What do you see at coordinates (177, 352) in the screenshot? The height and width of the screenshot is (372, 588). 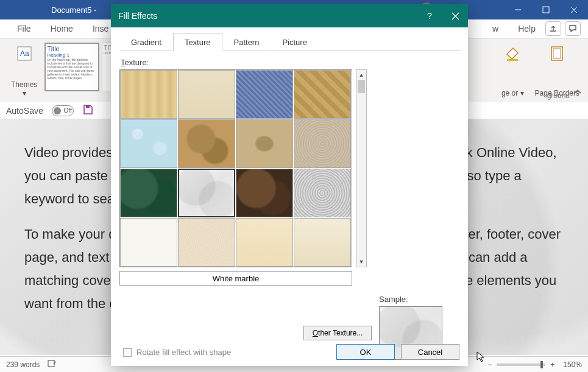 I see `rotate-fill-option: Rotate fill effect with shape` at bounding box center [177, 352].